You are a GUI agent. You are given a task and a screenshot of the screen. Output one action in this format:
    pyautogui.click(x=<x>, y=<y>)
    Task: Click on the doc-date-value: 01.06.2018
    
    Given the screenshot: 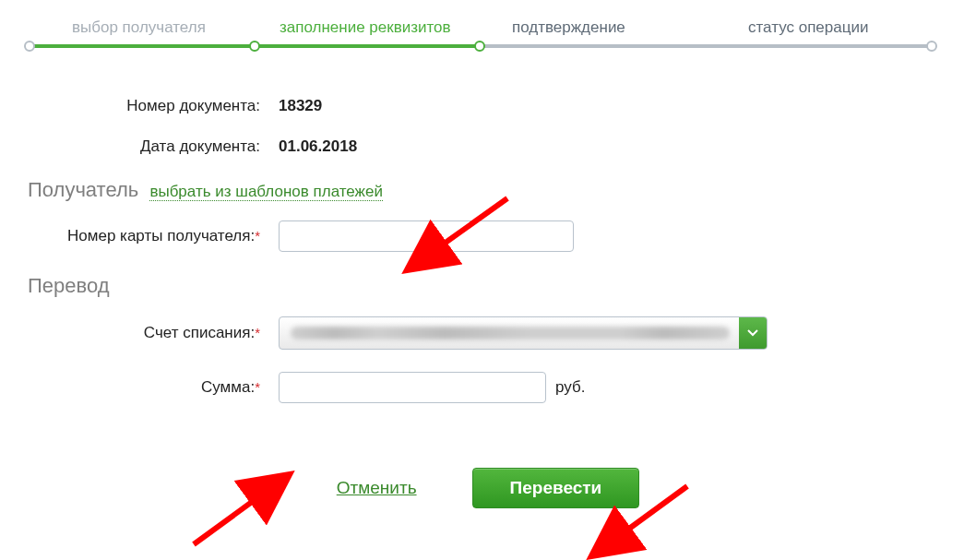 What is the action you would take?
    pyautogui.click(x=312, y=147)
    